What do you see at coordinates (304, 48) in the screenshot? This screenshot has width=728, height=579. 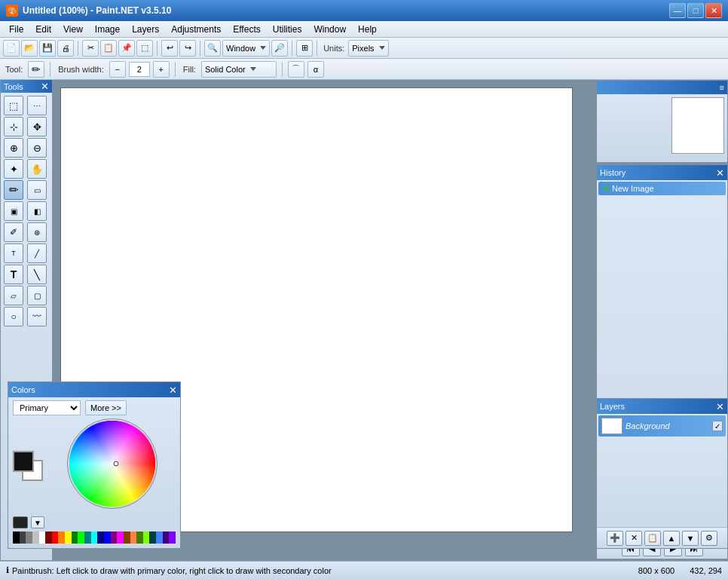 I see `grid-button: ⊞` at bounding box center [304, 48].